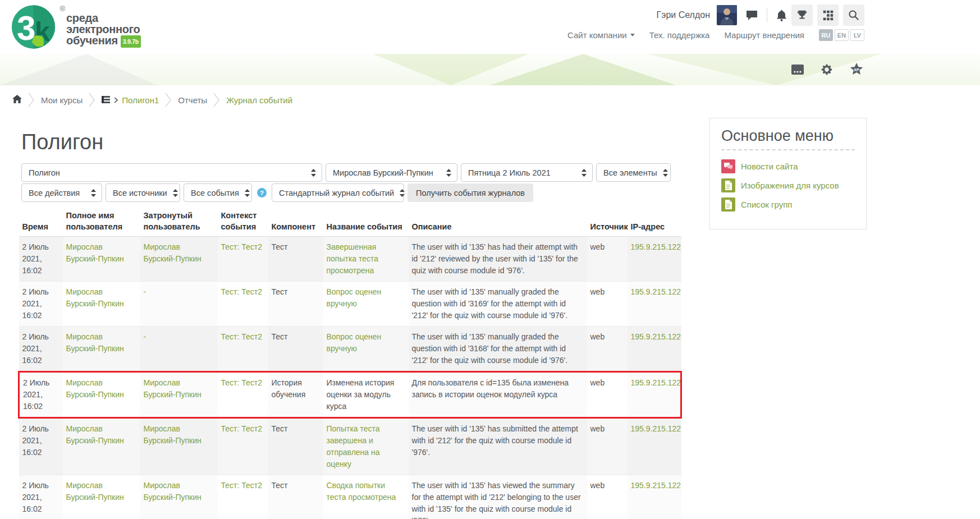 Image resolution: width=980 pixels, height=519 pixels. I want to click on activities-select: Все элементы, so click(633, 173).